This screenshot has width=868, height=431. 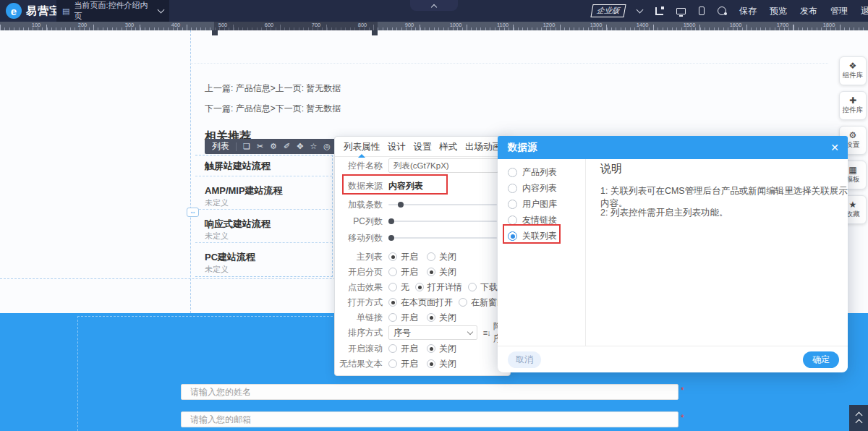 I want to click on copy-icon: ❏, so click(x=247, y=146).